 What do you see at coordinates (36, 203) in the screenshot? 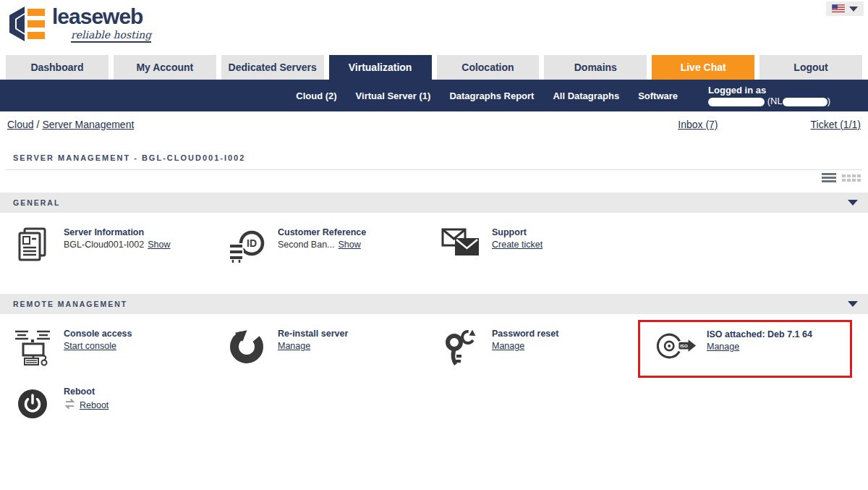
I see `section-title: GENERAL` at bounding box center [36, 203].